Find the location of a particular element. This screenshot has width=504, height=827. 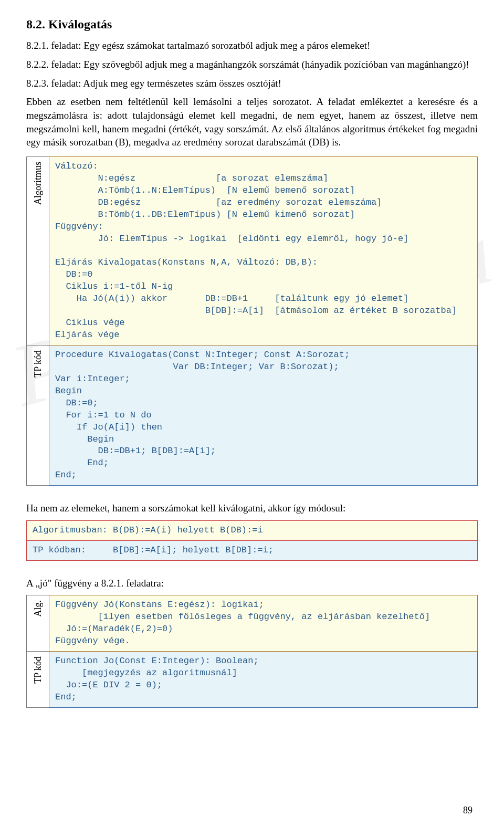

jo-function-table: Alg. Függvény Jó(Konstans E:egész): logi… is located at coordinates (252, 651).